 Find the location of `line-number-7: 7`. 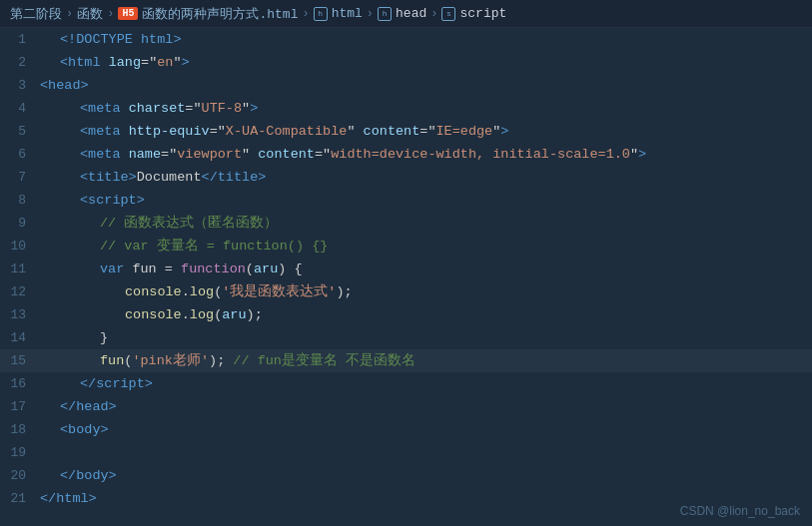

line-number-7: 7 is located at coordinates (18, 178).